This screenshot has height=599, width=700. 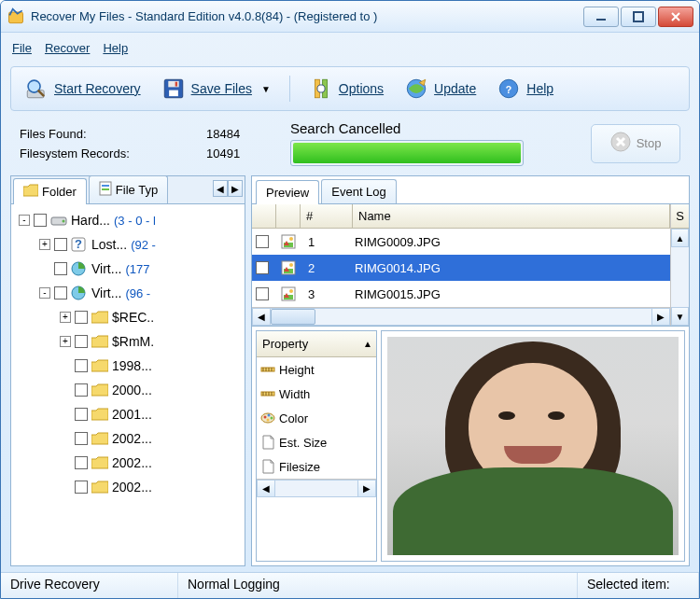 What do you see at coordinates (174, 89) in the screenshot?
I see `floppy-icon` at bounding box center [174, 89].